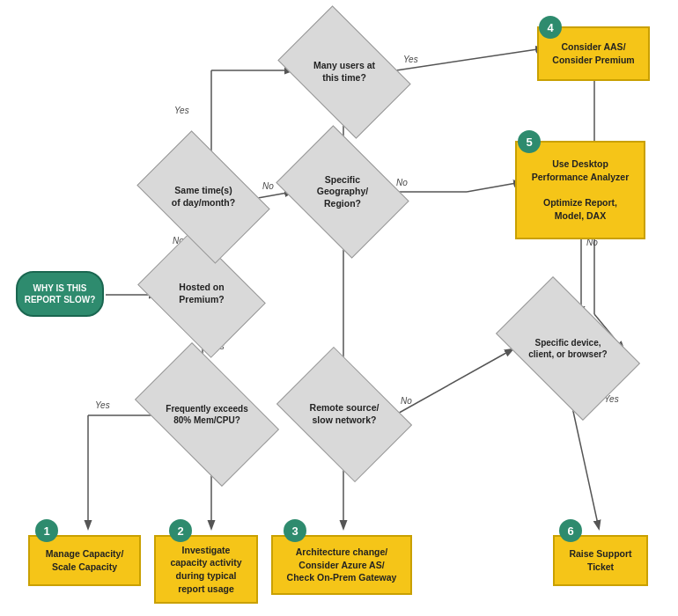 This screenshot has height=616, width=678. I want to click on num-circle-6: 6, so click(571, 531).